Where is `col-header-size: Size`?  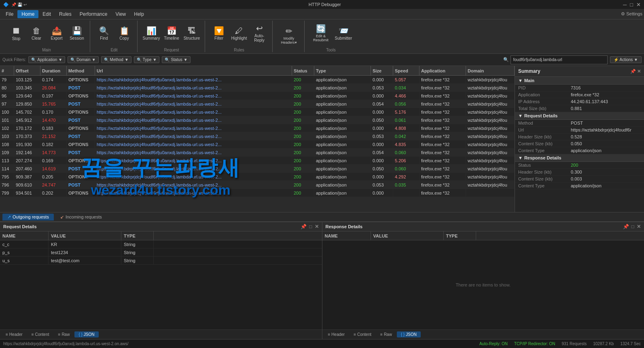
col-header-size: Size is located at coordinates (382, 70).